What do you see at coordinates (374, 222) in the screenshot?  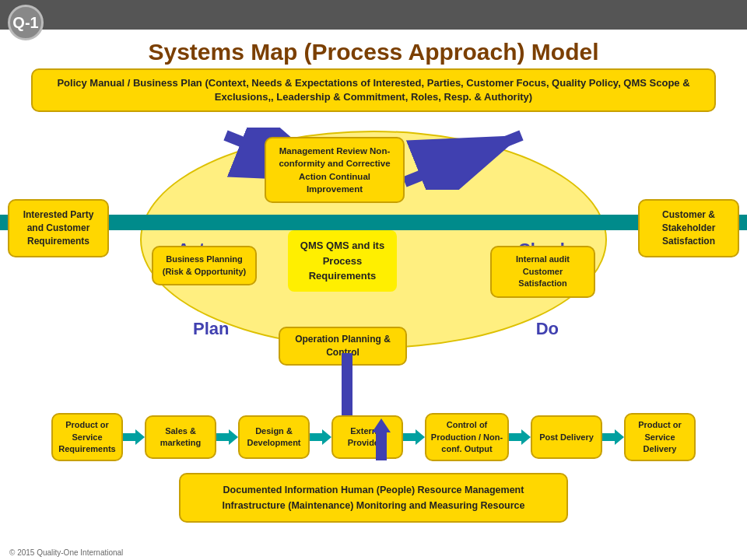 I see `teal-arrow-band` at bounding box center [374, 222].